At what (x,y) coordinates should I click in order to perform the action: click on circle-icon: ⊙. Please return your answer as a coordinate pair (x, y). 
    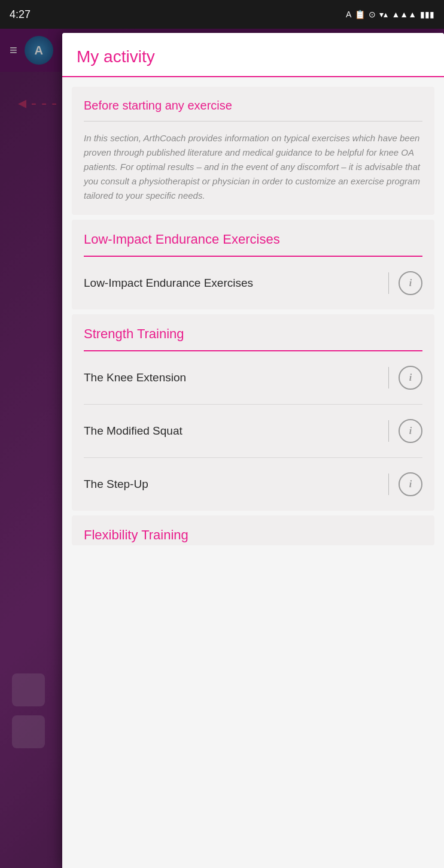
    Looking at the image, I should click on (372, 14).